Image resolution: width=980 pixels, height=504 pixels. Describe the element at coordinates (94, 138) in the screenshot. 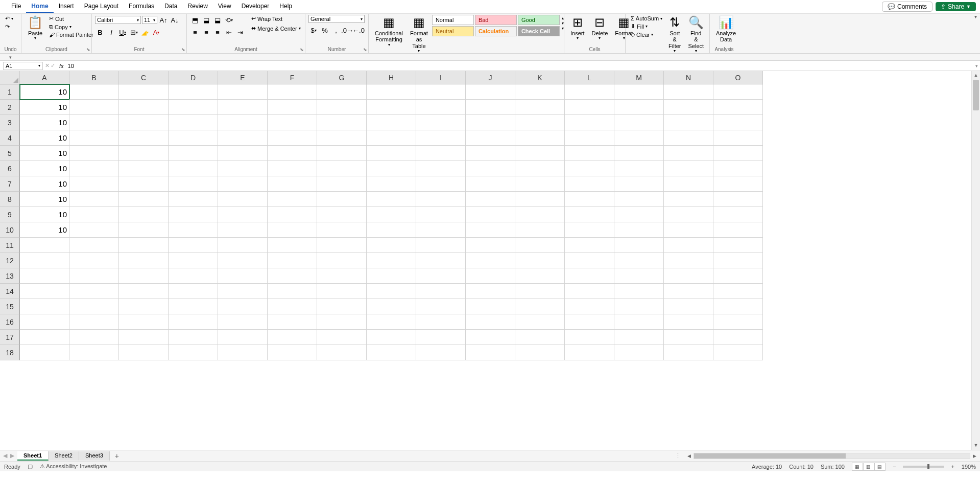

I see `cell-B4` at that location.